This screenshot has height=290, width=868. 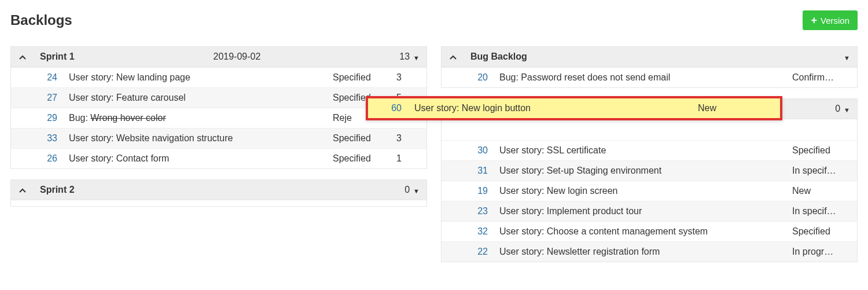 I want to click on dragged-item: 60 User story: New login button New, so click(x=574, y=108).